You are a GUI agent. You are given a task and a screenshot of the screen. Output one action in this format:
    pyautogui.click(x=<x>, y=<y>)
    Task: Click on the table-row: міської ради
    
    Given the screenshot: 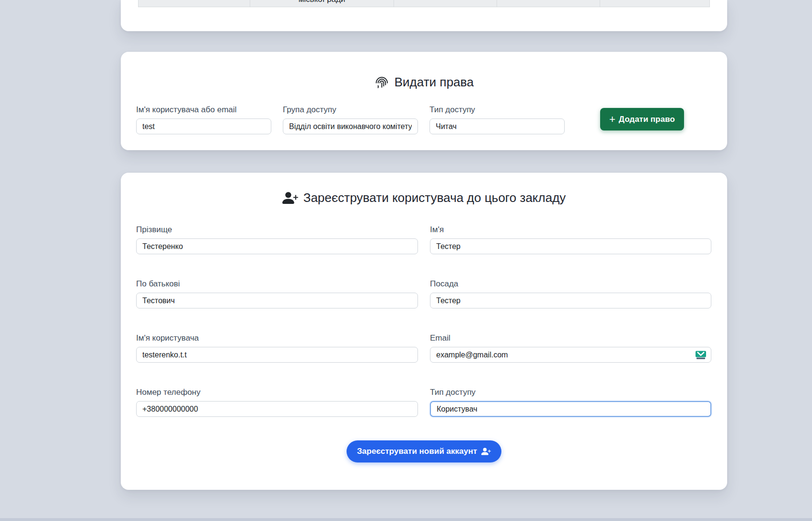 What is the action you would take?
    pyautogui.click(x=424, y=4)
    